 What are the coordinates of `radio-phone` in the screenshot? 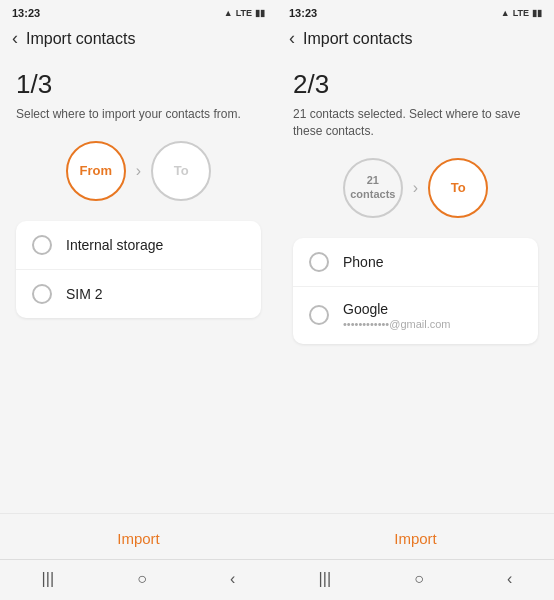 It's located at (319, 262).